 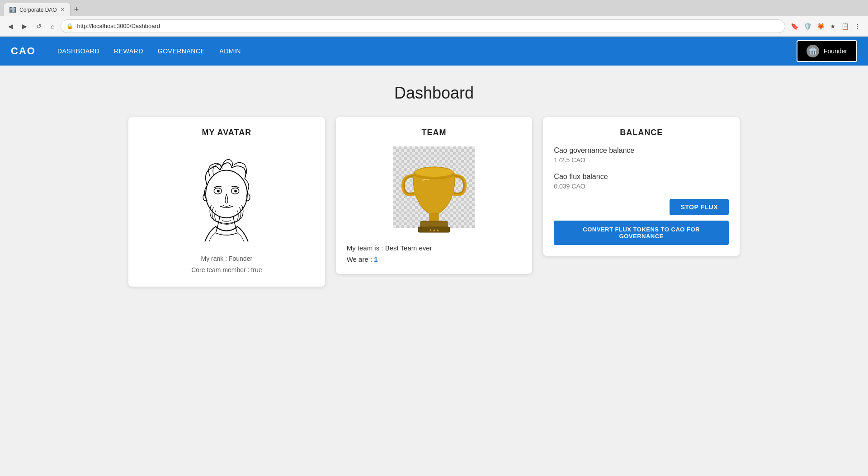 What do you see at coordinates (227, 259) in the screenshot?
I see `avatar-rank: My rank : Founder` at bounding box center [227, 259].